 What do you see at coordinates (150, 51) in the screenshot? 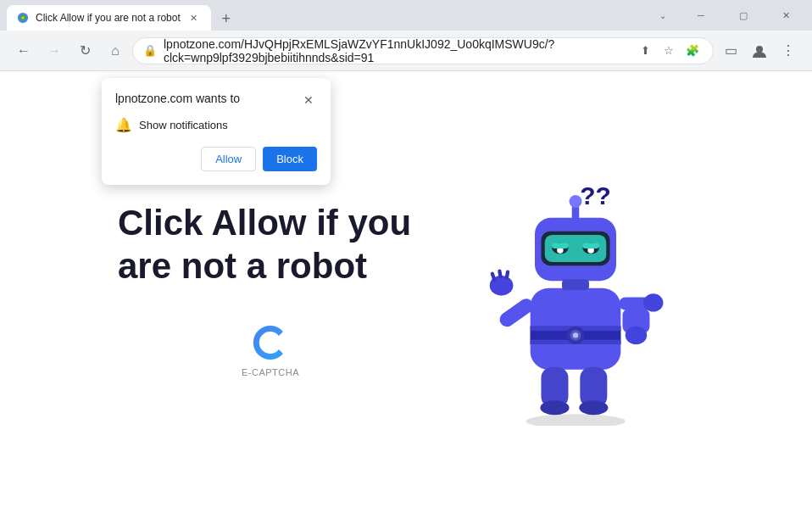
I see `security-lock-icon: 🔒` at bounding box center [150, 51].